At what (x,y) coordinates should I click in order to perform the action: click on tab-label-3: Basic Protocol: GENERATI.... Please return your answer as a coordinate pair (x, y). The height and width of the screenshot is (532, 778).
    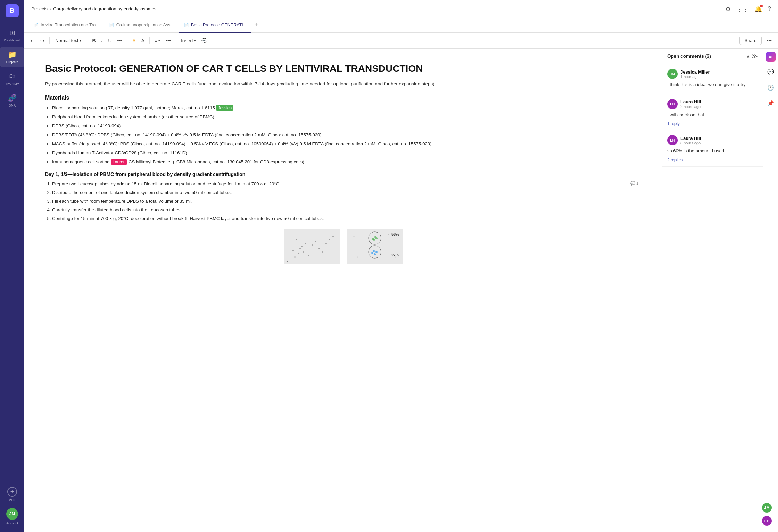
    Looking at the image, I should click on (219, 25).